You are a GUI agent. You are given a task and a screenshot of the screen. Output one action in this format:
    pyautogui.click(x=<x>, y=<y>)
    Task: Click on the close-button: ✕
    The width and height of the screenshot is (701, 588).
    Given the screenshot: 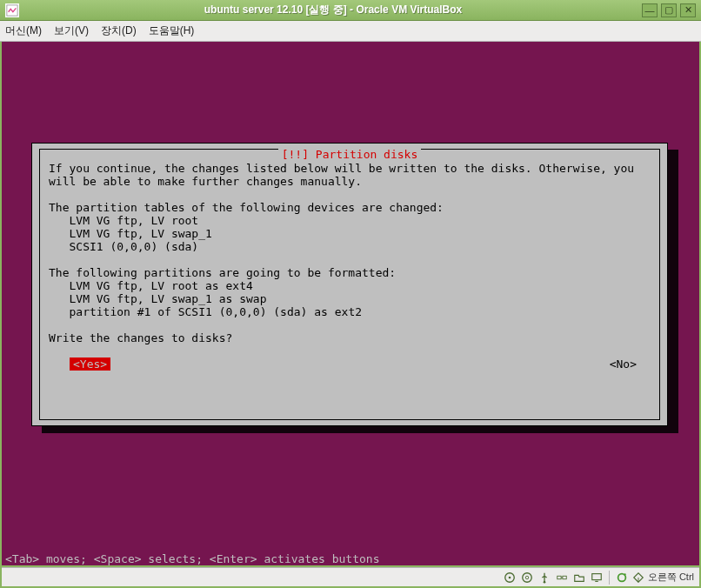 What is the action you would take?
    pyautogui.click(x=688, y=10)
    